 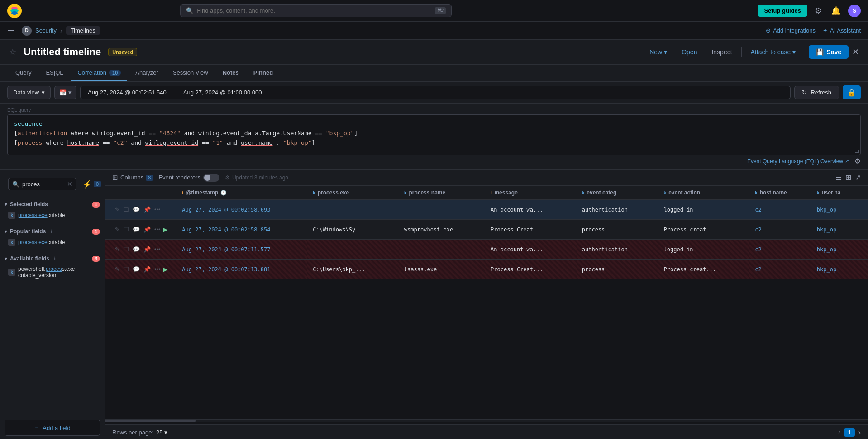 What do you see at coordinates (43, 184) in the screenshot?
I see `sidebar-search: 🔍 ✕` at bounding box center [43, 184].